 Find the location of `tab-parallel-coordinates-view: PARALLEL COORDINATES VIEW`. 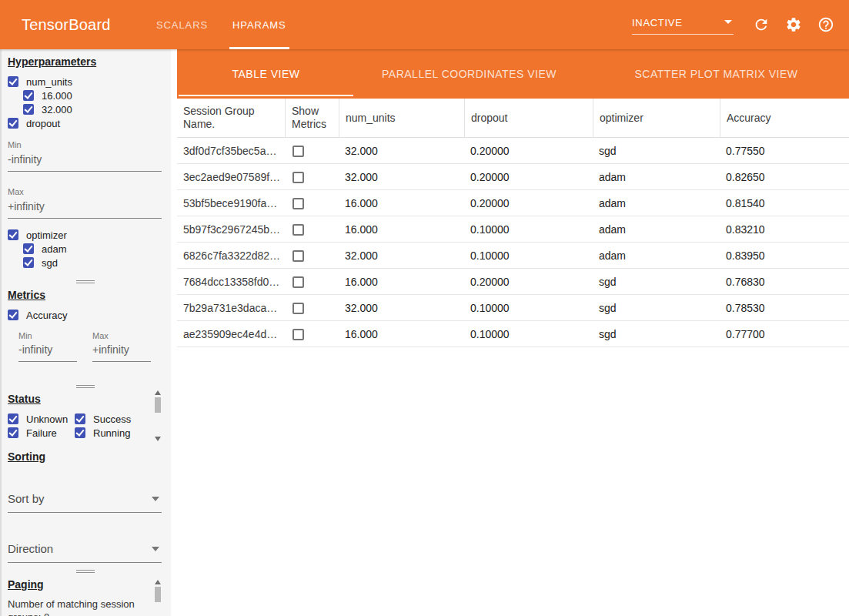

tab-parallel-coordinates-view: PARALLEL COORDINATES VIEW is located at coordinates (470, 74).